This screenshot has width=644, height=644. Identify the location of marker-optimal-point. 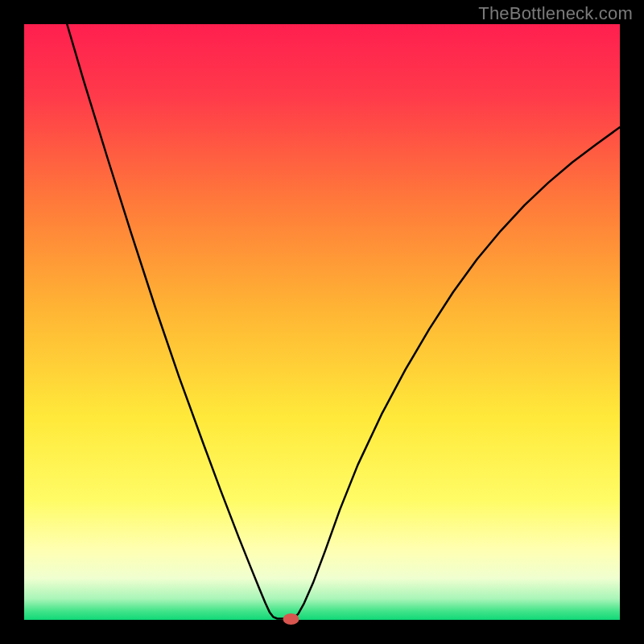
(291, 619).